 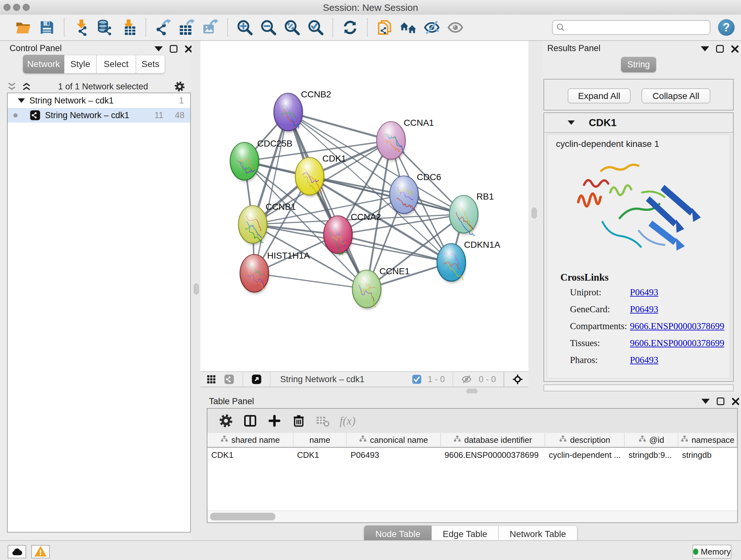 I want to click on column-header-name: name, so click(x=320, y=440).